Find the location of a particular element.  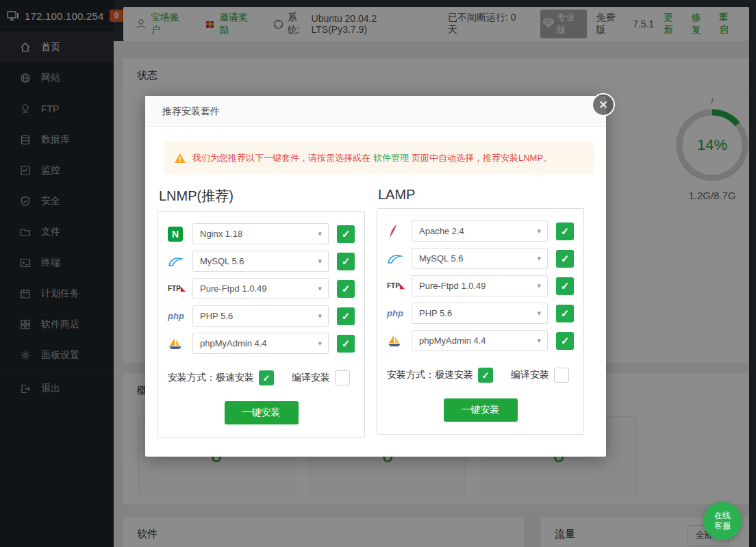

nginx-version-select: Nginx 1.18▾ is located at coordinates (260, 234).